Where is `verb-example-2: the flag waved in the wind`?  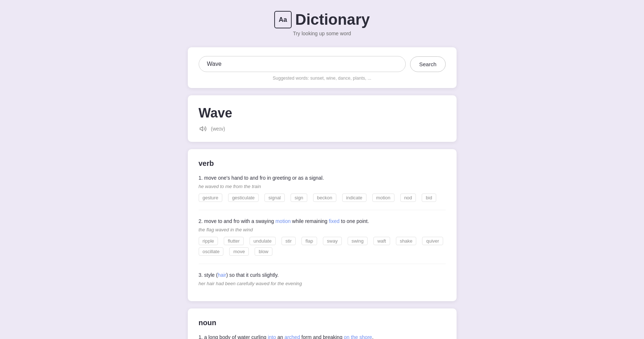 verb-example-2: the flag waved in the wind is located at coordinates (322, 230).